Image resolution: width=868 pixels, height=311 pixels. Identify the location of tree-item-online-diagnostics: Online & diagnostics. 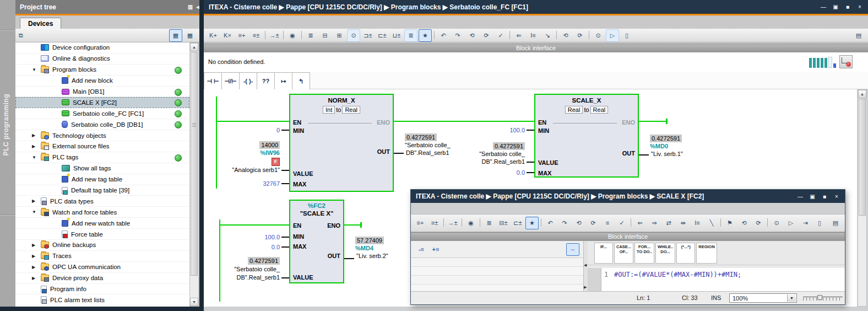
(102, 59).